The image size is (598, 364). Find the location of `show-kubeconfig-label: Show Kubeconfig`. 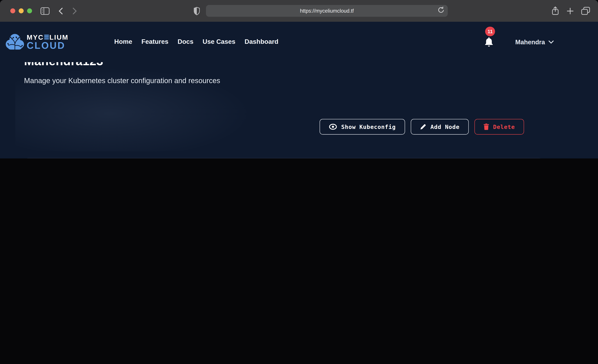

show-kubeconfig-label: Show Kubeconfig is located at coordinates (368, 127).